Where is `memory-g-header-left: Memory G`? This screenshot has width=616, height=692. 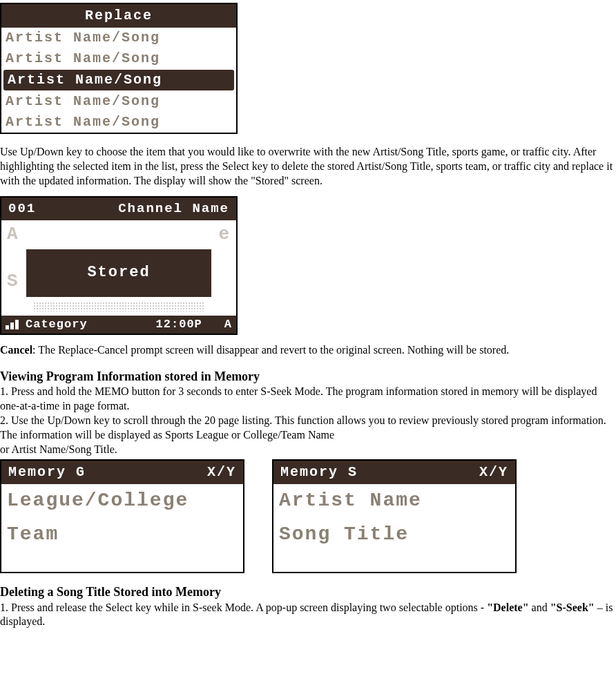 memory-g-header-left: Memory G is located at coordinates (47, 472).